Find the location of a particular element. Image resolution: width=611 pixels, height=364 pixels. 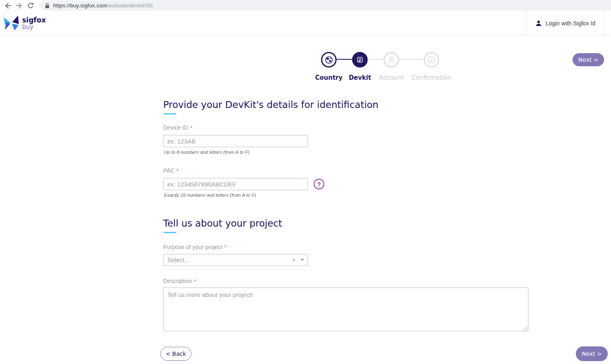

confirmation-step-label: Confirmation is located at coordinates (431, 78).